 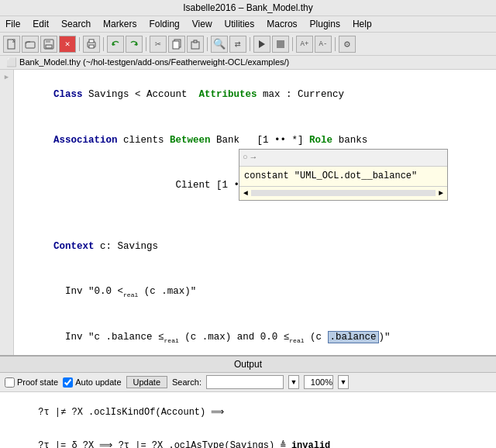 What do you see at coordinates (305, 44) in the screenshot?
I see `toolbar-bigger-btn: A+` at bounding box center [305, 44].